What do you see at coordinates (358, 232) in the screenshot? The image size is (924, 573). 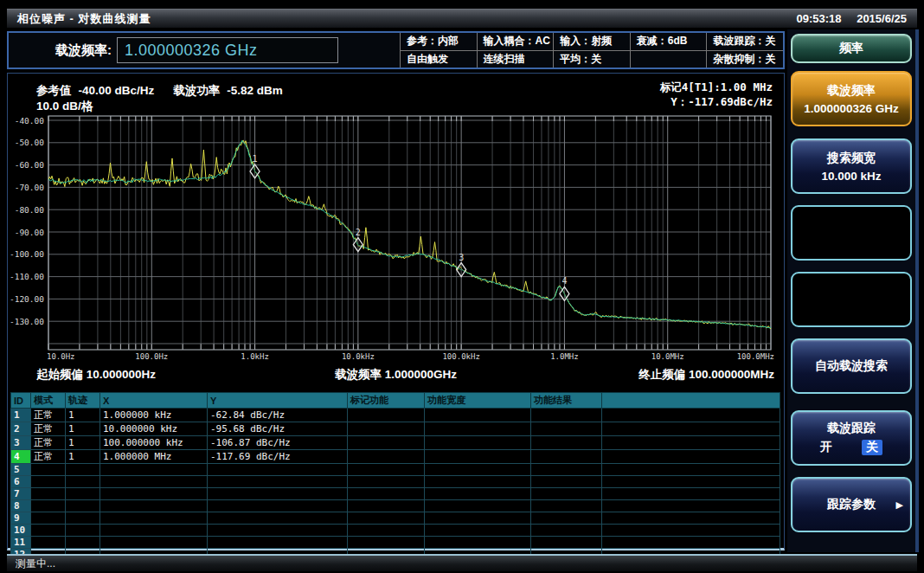 I see `svg-text: 2` at bounding box center [358, 232].